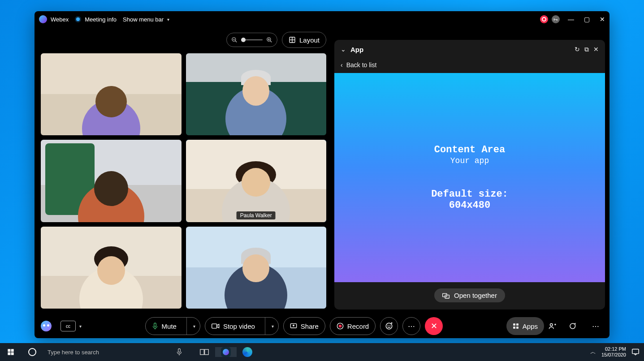 The height and width of the screenshot is (361, 644). I want to click on collapse-panel-button: ⌄, so click(343, 49).